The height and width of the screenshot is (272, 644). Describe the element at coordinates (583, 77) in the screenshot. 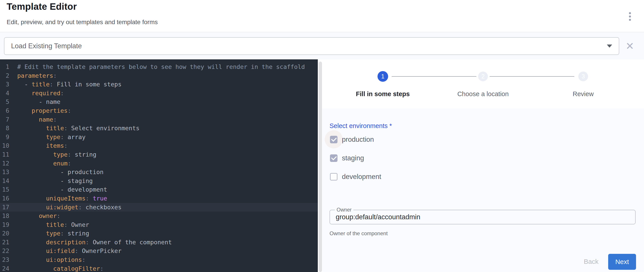

I see `step-circle-3: 3` at that location.